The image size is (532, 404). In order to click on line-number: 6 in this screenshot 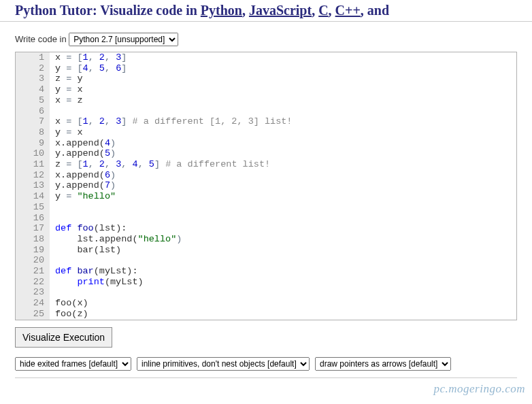, I will do `click(33, 112)`.